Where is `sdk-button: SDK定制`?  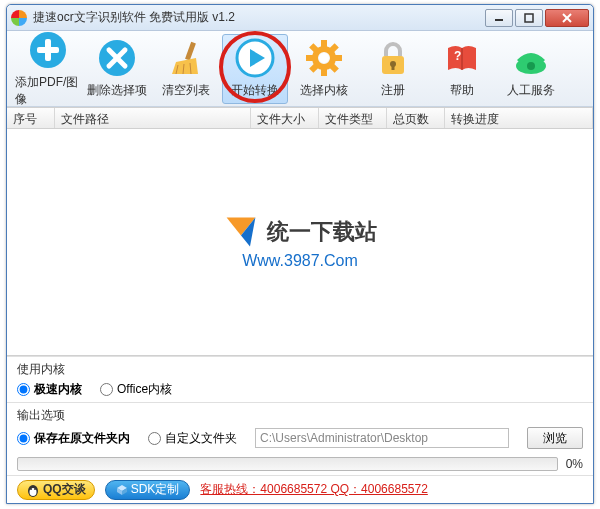
sdk-button: SDK定制 is located at coordinates (148, 490).